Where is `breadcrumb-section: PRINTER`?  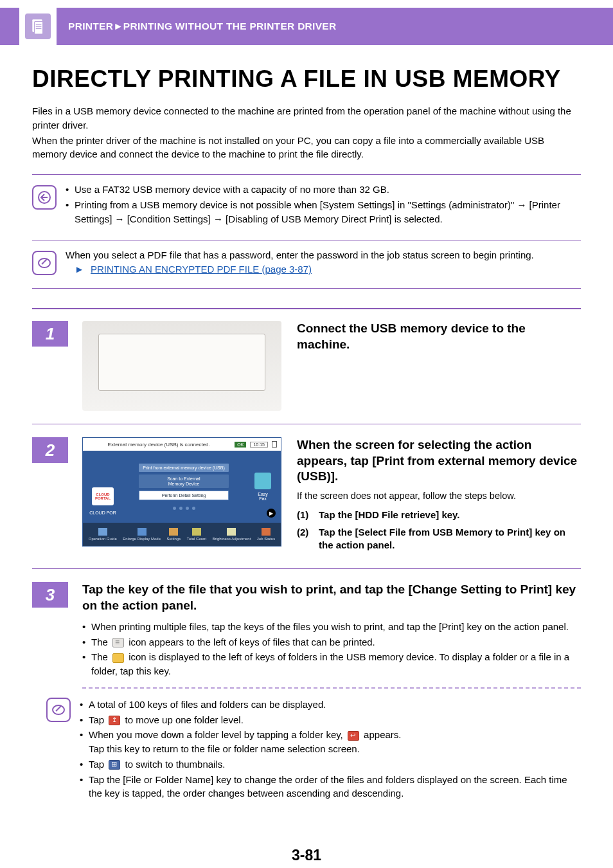 breadcrumb-section: PRINTER is located at coordinates (91, 26).